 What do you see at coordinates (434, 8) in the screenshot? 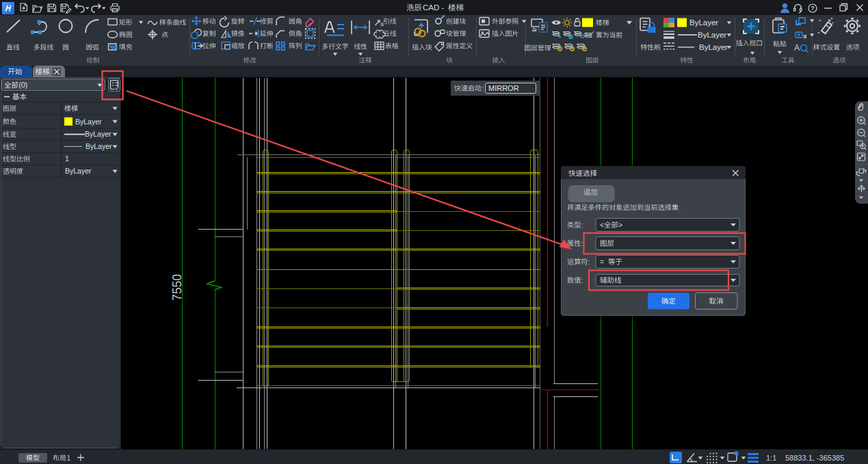
I see `svg-text: CAD -` at bounding box center [434, 8].